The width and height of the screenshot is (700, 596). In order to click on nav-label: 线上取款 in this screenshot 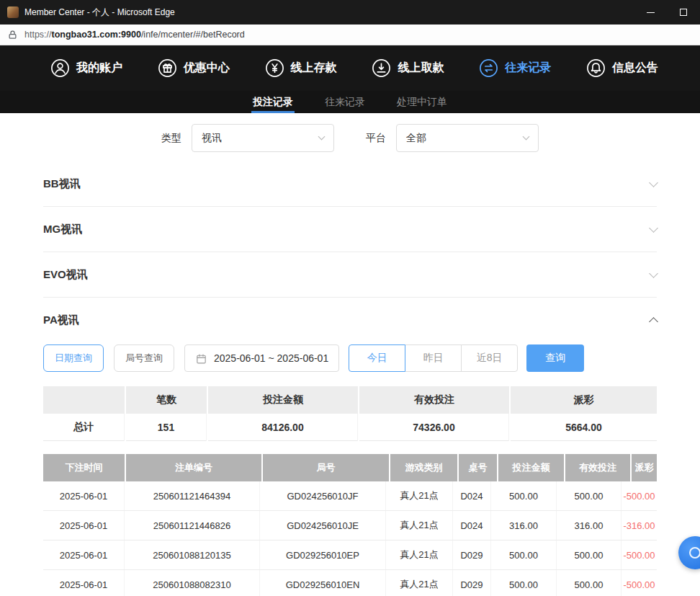, I will do `click(421, 68)`.